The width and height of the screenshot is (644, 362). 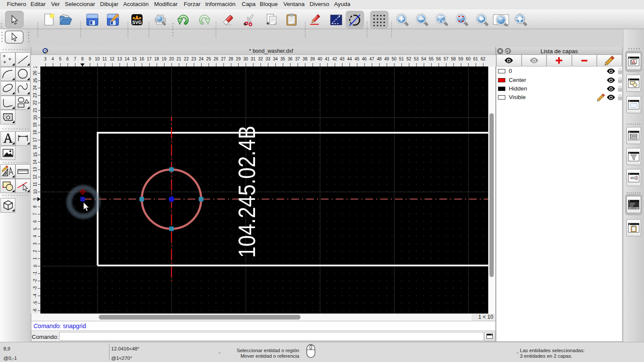 I want to click on svg-text: 54, so click(x=424, y=59).